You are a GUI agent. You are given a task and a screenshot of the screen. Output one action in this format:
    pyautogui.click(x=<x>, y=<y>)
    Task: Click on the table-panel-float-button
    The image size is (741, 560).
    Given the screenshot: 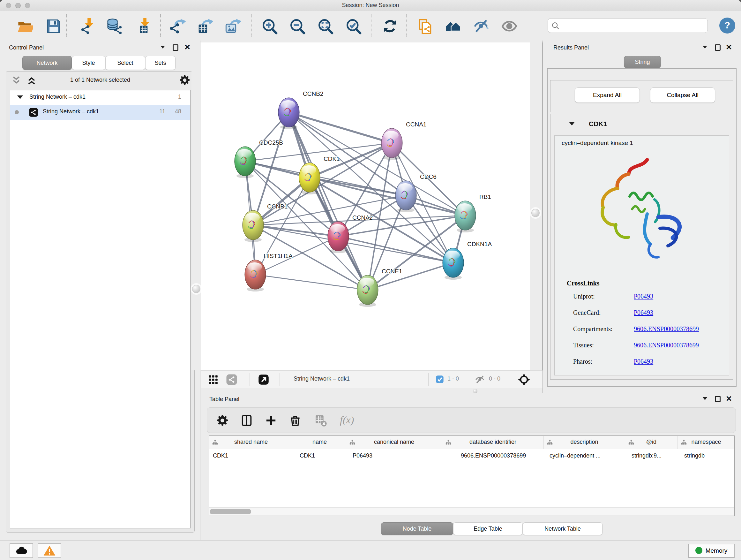 What is the action you would take?
    pyautogui.click(x=719, y=400)
    